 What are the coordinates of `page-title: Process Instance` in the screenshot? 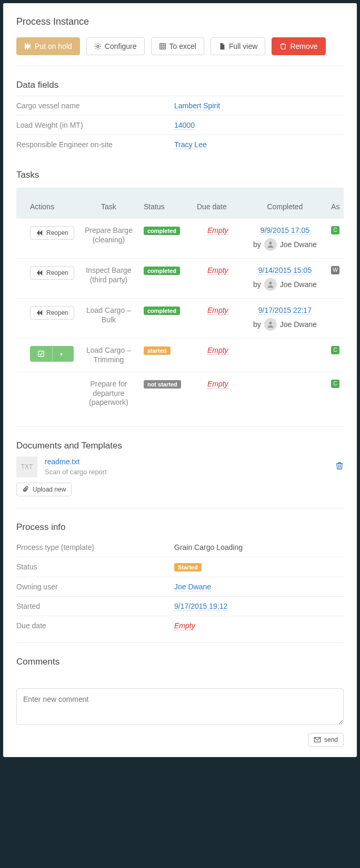 It's located at (178, 22).